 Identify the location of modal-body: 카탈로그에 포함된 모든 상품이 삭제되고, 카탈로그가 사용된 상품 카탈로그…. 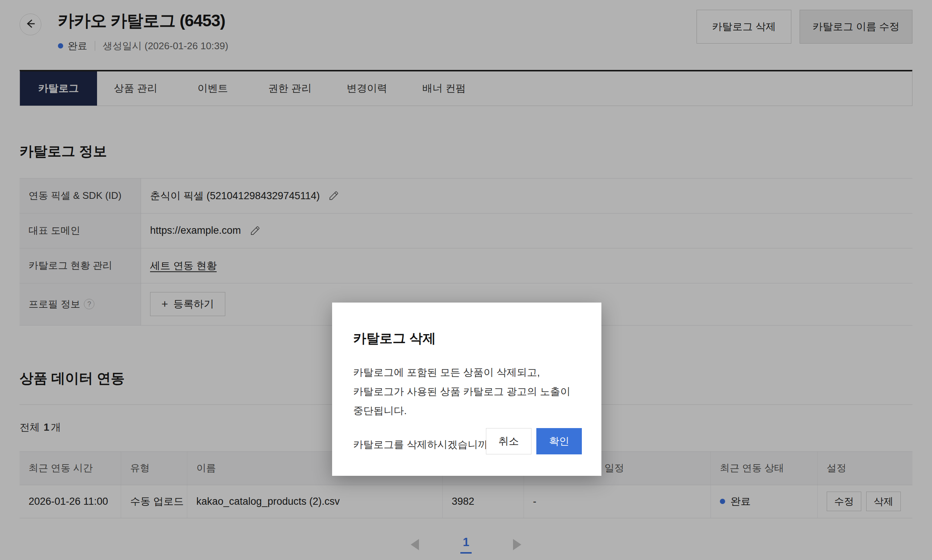
(467, 392).